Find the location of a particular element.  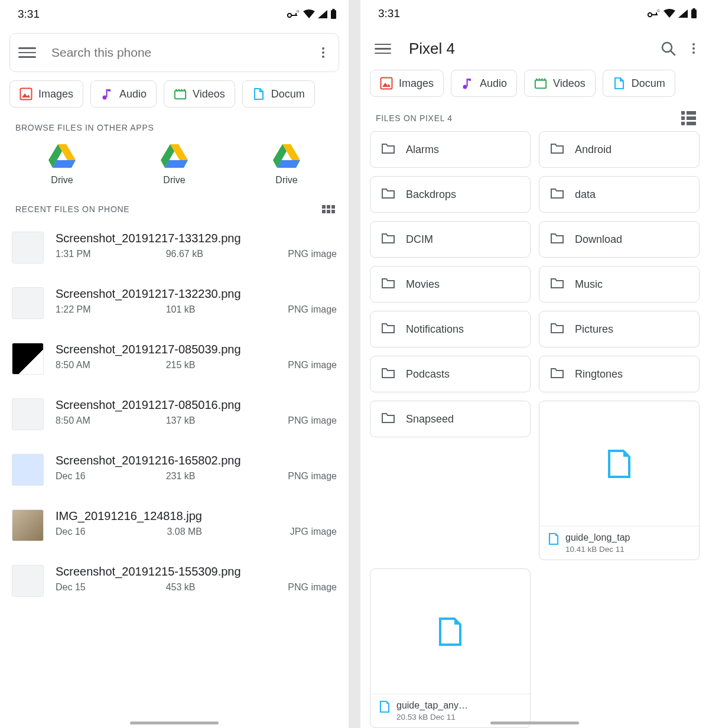

file-time: 1:22 PM is located at coordinates (85, 310).